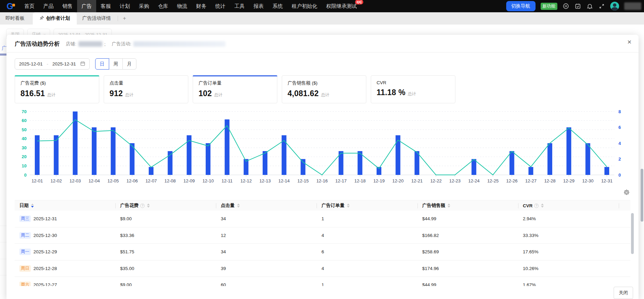 The width and height of the screenshot is (644, 299). I want to click on svg-text: 12-20, so click(398, 181).